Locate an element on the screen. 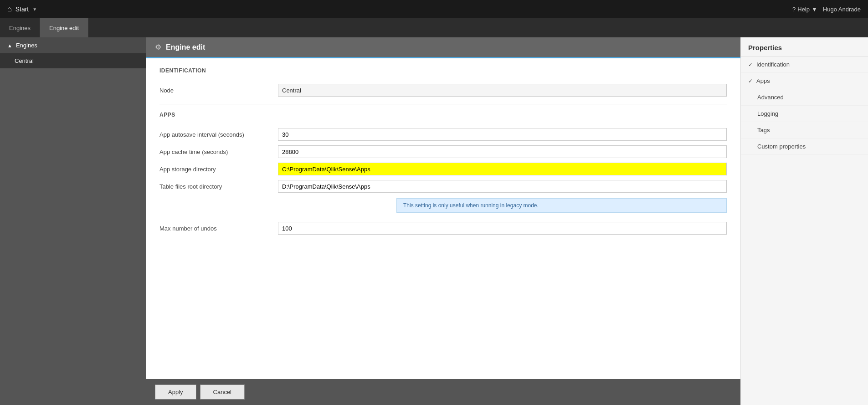 The image size is (868, 405). sidebar-section-label: Engines is located at coordinates (26, 46).